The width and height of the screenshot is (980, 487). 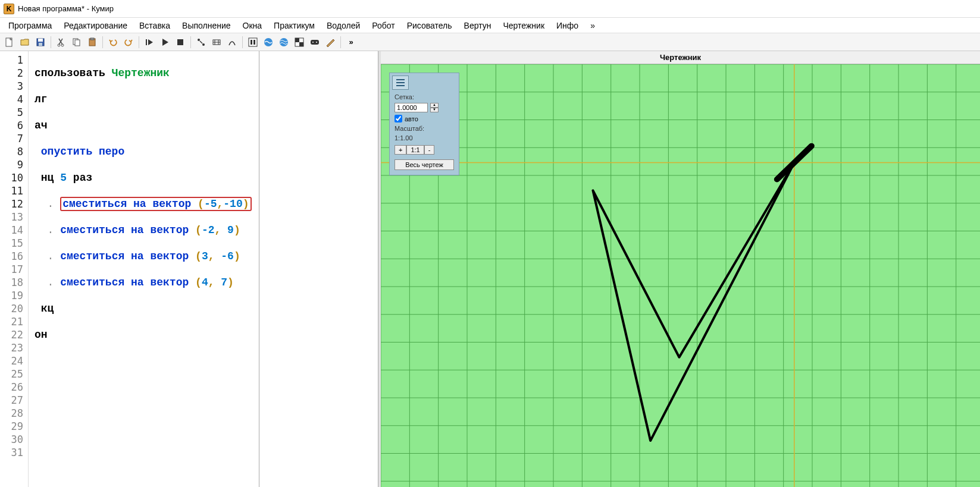 I want to click on paste-icon, so click(x=92, y=42).